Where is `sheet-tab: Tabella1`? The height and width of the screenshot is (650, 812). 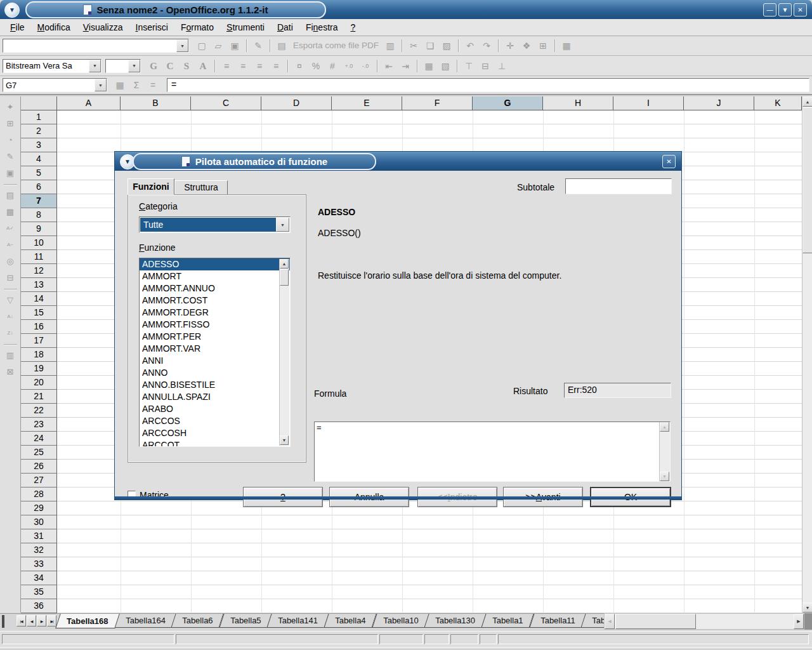 sheet-tab: Tabella1 is located at coordinates (508, 621).